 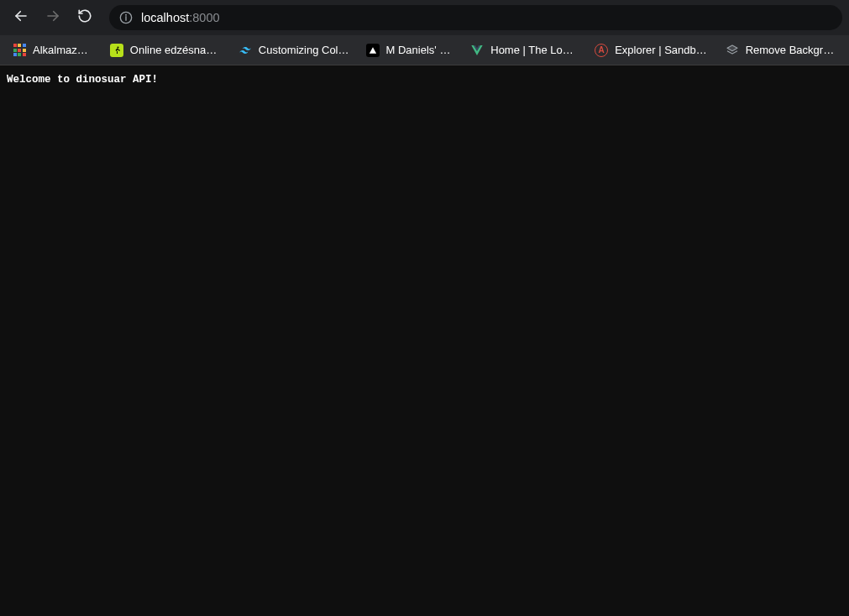 I want to click on apollo-icon: A, so click(x=601, y=50).